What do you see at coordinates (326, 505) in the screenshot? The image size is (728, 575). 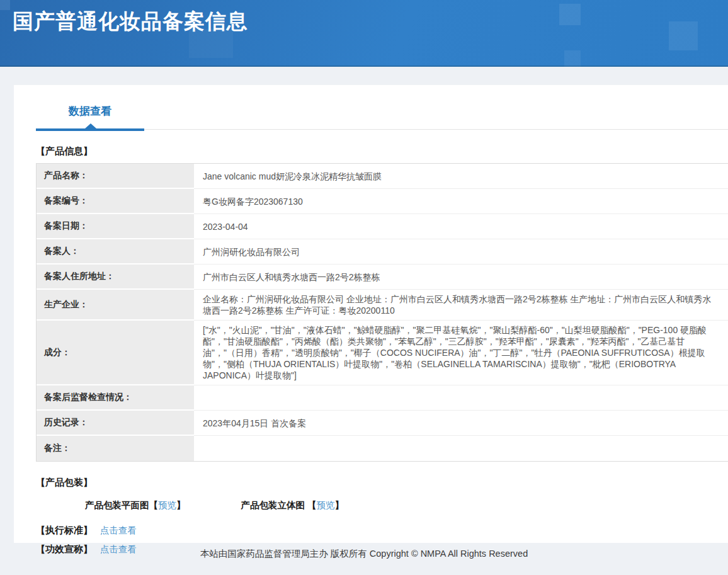 I see `packaging-3d-preview-link: 预览` at bounding box center [326, 505].